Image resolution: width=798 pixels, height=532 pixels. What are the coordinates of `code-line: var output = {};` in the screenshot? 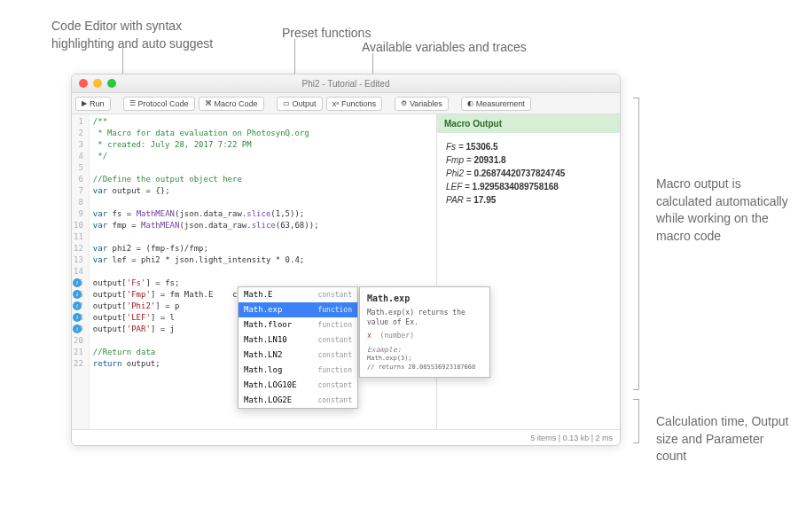 It's located at (262, 192).